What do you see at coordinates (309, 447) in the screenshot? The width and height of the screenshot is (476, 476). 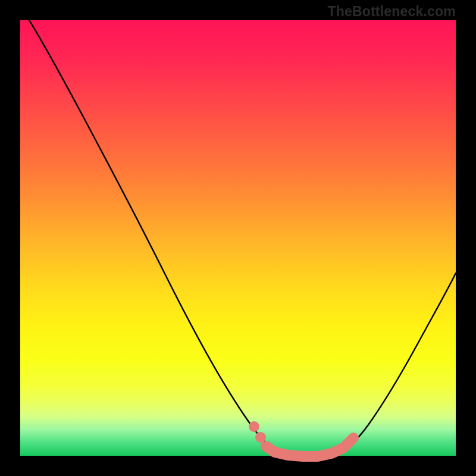 I see `optimal-region-marker` at bounding box center [309, 447].